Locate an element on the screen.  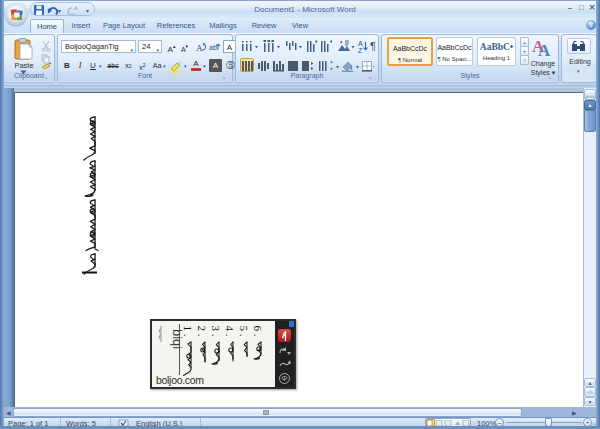
svg-text: ab is located at coordinates (213, 48).